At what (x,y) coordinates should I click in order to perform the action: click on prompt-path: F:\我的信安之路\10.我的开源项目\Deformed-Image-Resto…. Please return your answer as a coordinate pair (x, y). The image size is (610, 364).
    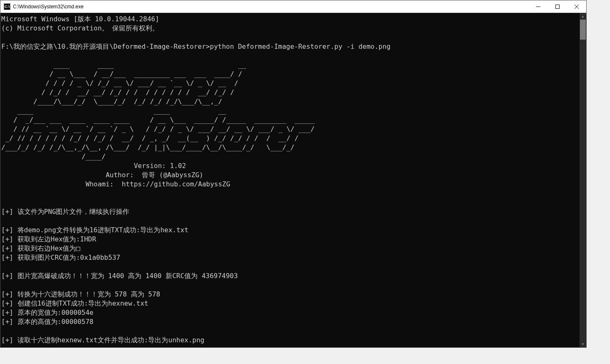
    Looking at the image, I should click on (105, 47).